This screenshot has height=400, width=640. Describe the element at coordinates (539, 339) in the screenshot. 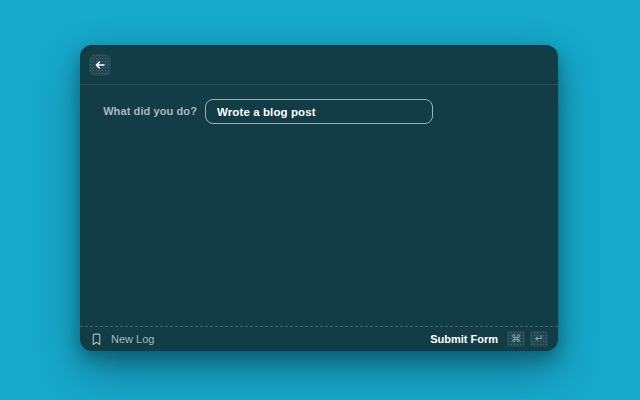

I see `return-key-icon: ↵` at that location.